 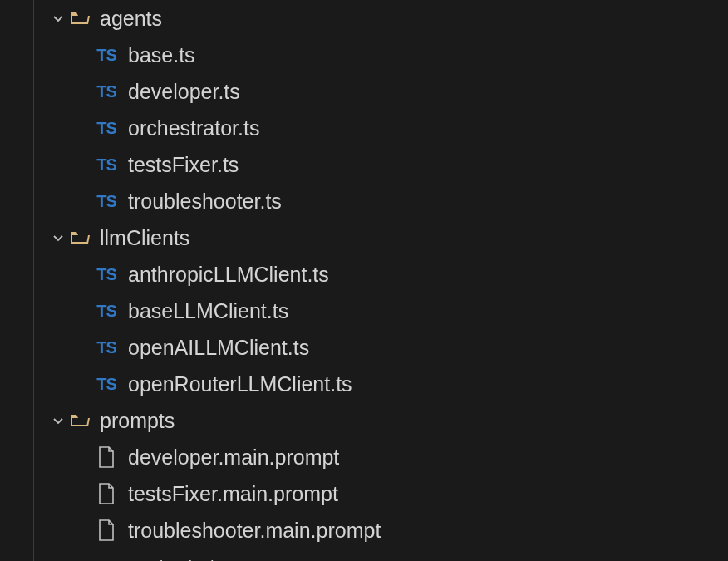 I want to click on tree-folder-agents: agents, so click(x=385, y=18).